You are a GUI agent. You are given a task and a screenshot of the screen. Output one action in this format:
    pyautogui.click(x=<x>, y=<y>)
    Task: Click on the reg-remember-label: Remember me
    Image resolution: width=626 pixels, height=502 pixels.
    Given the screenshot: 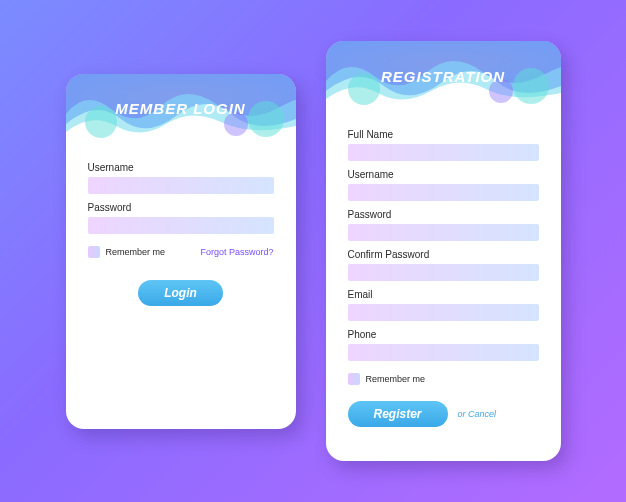 What is the action you would take?
    pyautogui.click(x=396, y=379)
    